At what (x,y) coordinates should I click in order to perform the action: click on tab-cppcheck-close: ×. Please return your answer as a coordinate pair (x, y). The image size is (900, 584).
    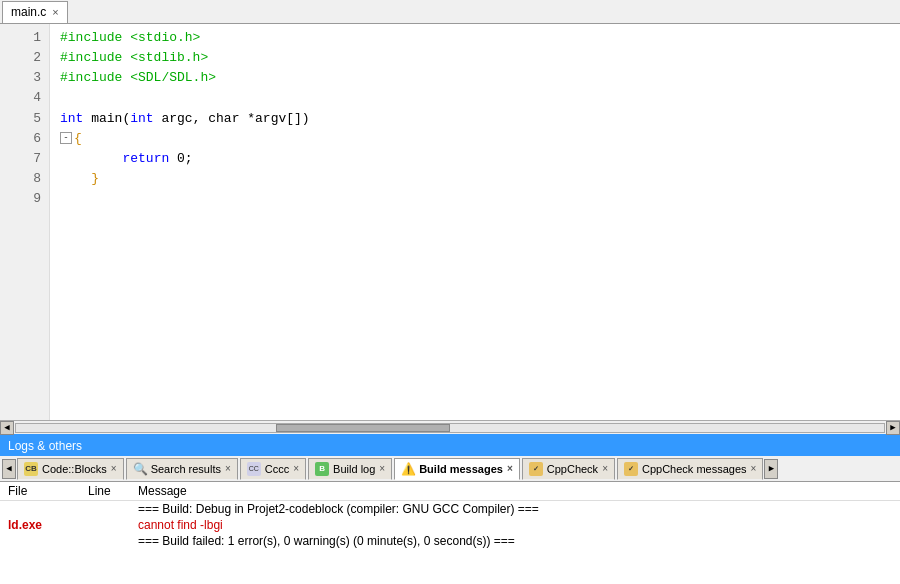
    Looking at the image, I should click on (605, 468).